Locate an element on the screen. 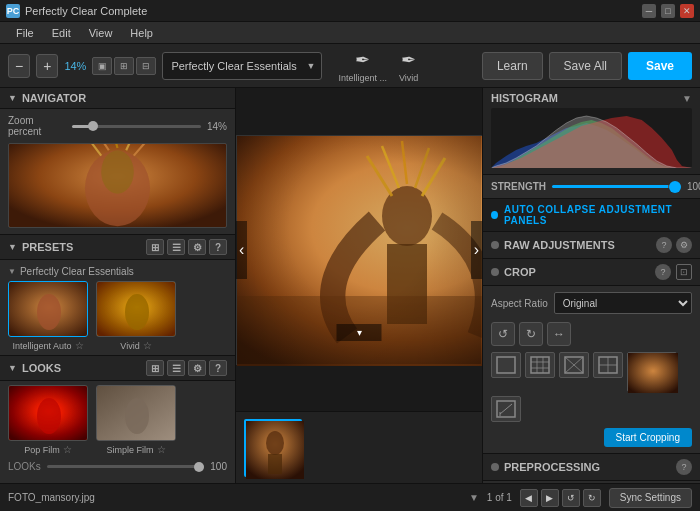 This screenshot has width=700, height=511. strength-label: STRENGTH is located at coordinates (518, 186).